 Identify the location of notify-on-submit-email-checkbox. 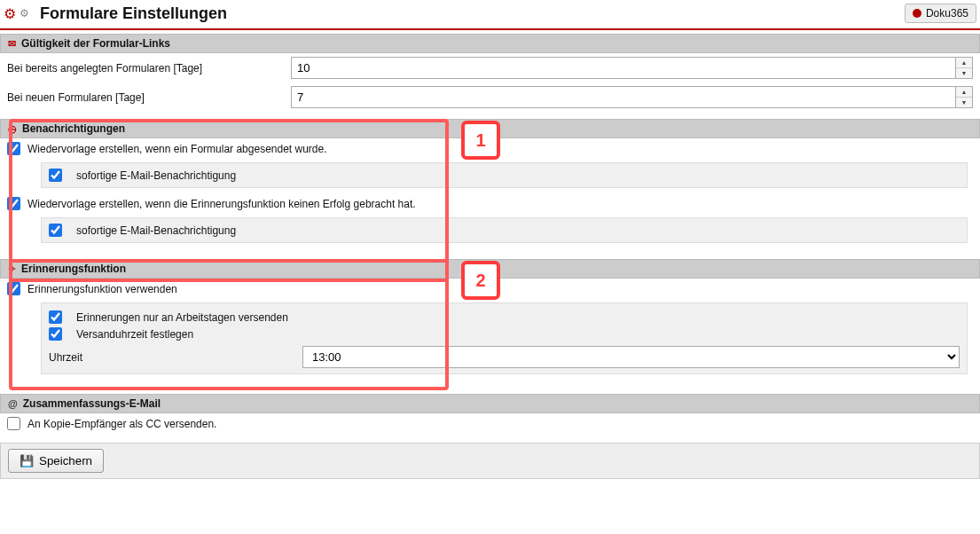
(55, 176).